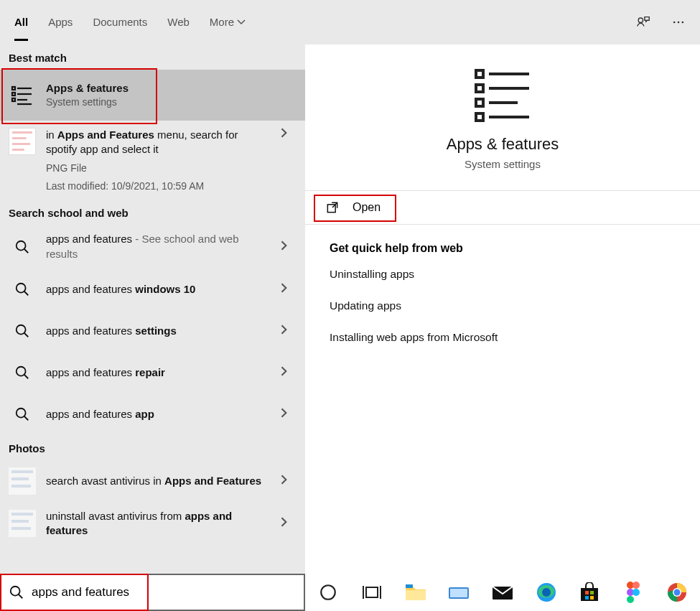 This screenshot has height=611, width=700. What do you see at coordinates (590, 592) in the screenshot?
I see `taskbar-store-icon` at bounding box center [590, 592].